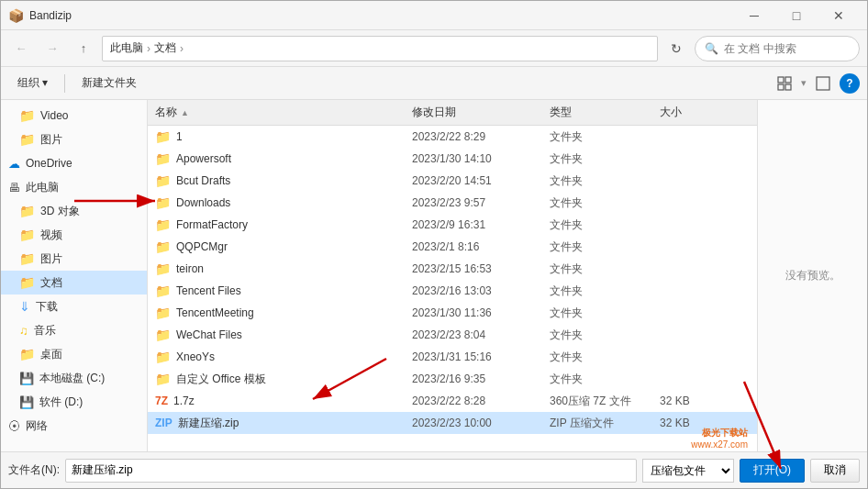  What do you see at coordinates (42, 187) in the screenshot?
I see `sidebar-item-label: 此电脑` at bounding box center [42, 187].